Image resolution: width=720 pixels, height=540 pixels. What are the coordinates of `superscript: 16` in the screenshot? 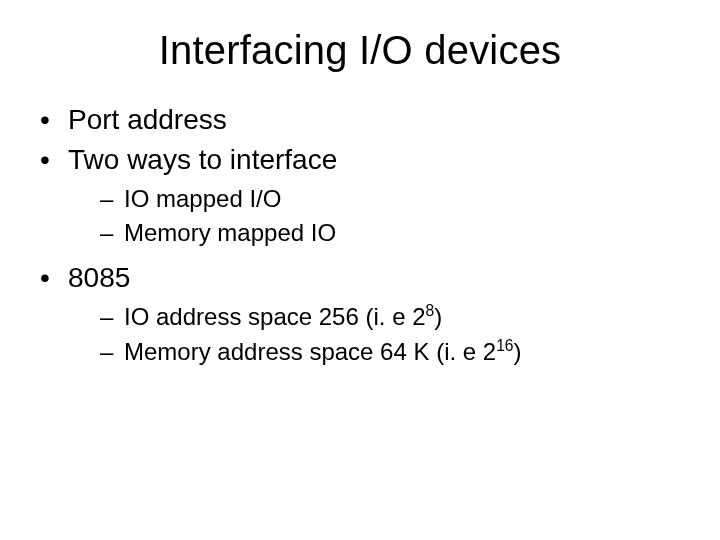 It's located at (504, 346).